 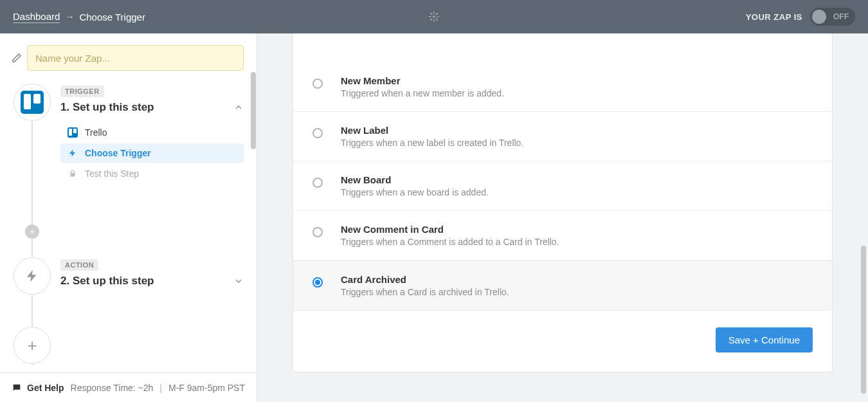 I want to click on option-desc: Triggers when a Card is archived in Trel…, so click(x=425, y=292).